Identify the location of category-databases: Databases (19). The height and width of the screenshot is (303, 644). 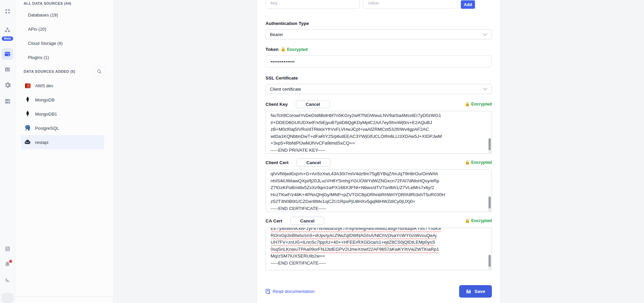
(64, 15).